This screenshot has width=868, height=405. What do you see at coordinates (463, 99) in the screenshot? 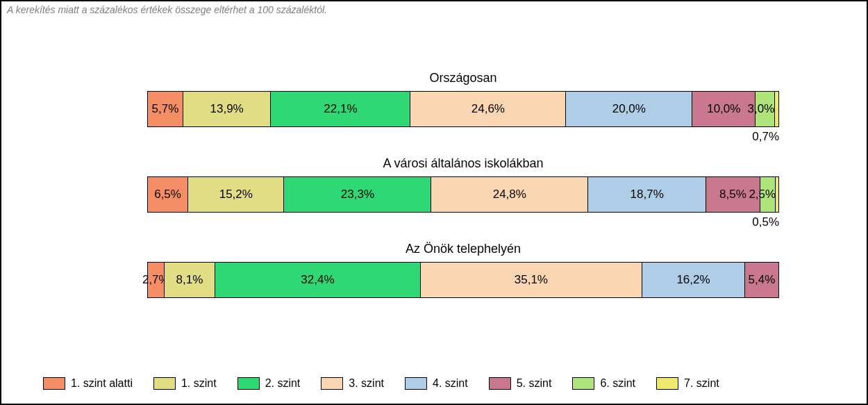
I see `chart-row: Országosan5,7%13,9%22,1%24,6%20,0%10,0%3…` at bounding box center [463, 99].